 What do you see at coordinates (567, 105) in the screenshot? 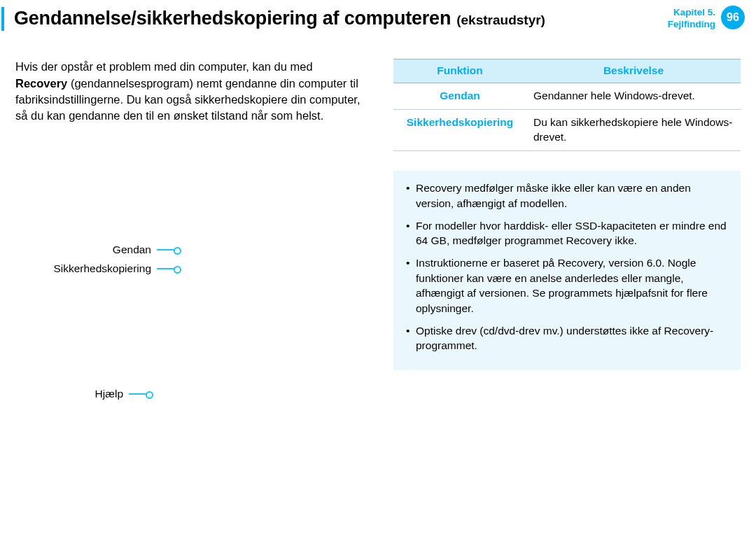
I see `function-table: Funktion Beskrivelse Gendan Gendanner he…` at bounding box center [567, 105].